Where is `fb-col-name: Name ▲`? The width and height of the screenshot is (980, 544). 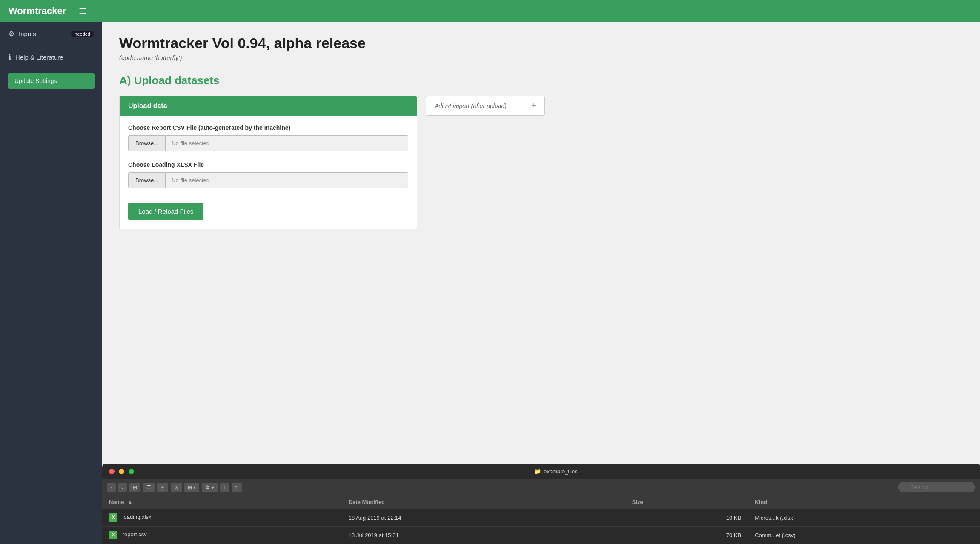
fb-col-name: Name ▲ is located at coordinates (222, 502).